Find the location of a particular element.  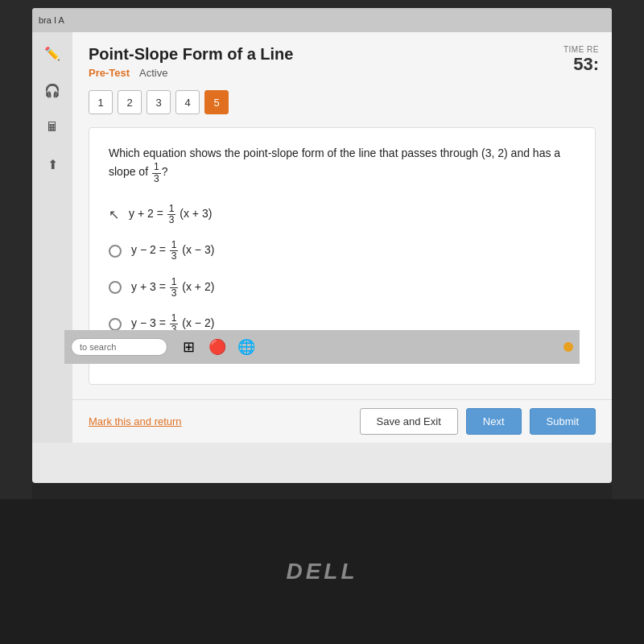

slope-fraction: 1 3 is located at coordinates (156, 172).